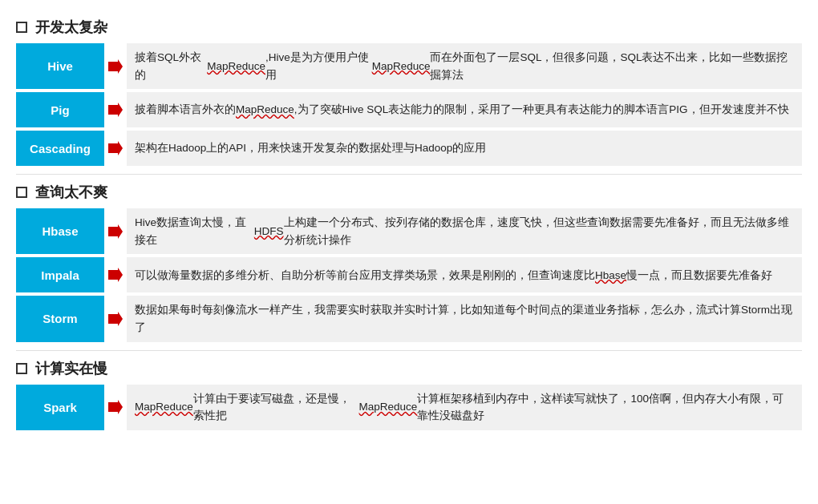  What do you see at coordinates (319, 66) in the screenshot?
I see `desc-text: ,Hive是为方便用户使用` at bounding box center [319, 66].